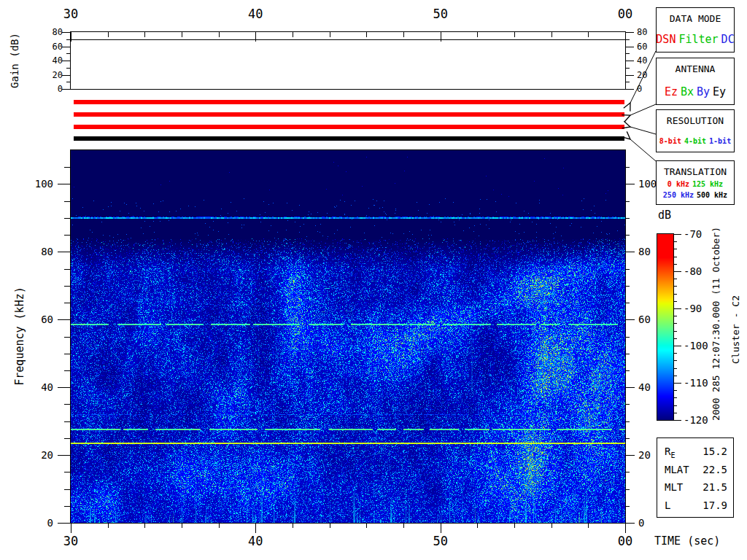 The width and height of the screenshot is (747, 560). I want to click on legend-box-title: ANTENNA, so click(695, 69).